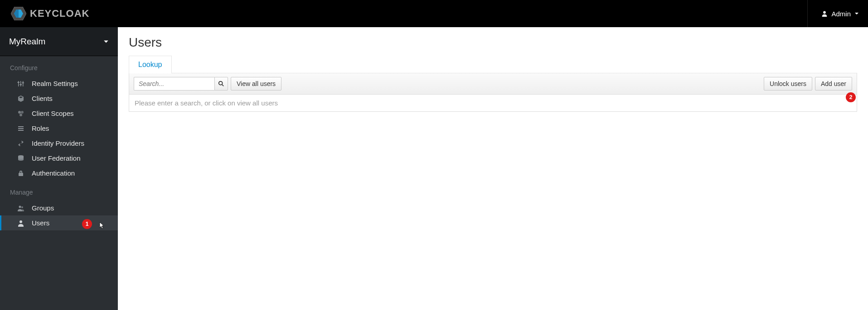 The height and width of the screenshot is (310, 868). Describe the element at coordinates (56, 158) in the screenshot. I see `sidebar-item-label: User Federation` at that location.